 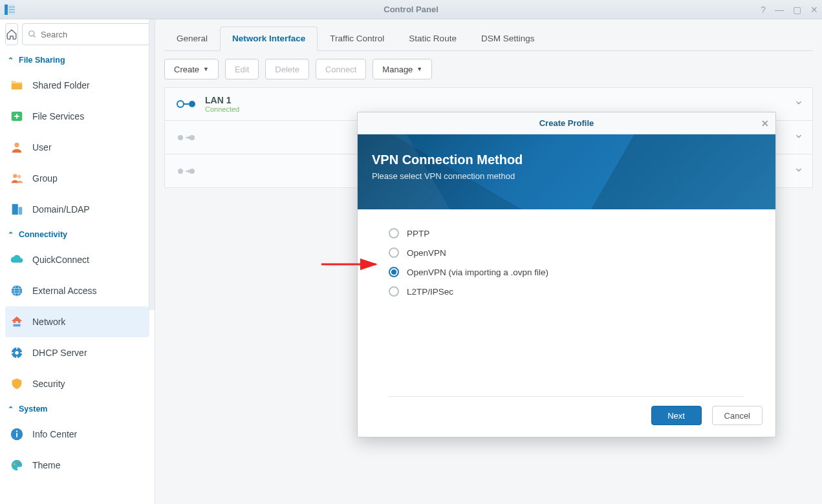 I want to click on search-icon, so click(x=32, y=34).